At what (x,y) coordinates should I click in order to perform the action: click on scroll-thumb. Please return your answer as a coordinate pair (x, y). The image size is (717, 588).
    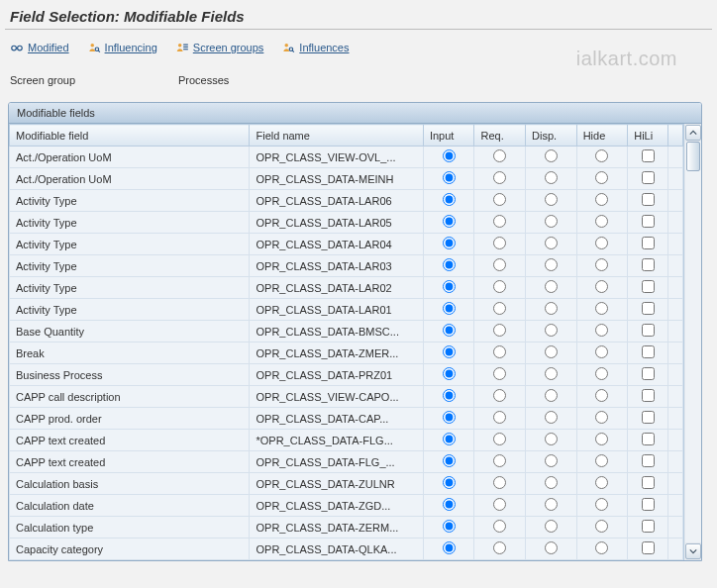
    Looking at the image, I should click on (693, 156).